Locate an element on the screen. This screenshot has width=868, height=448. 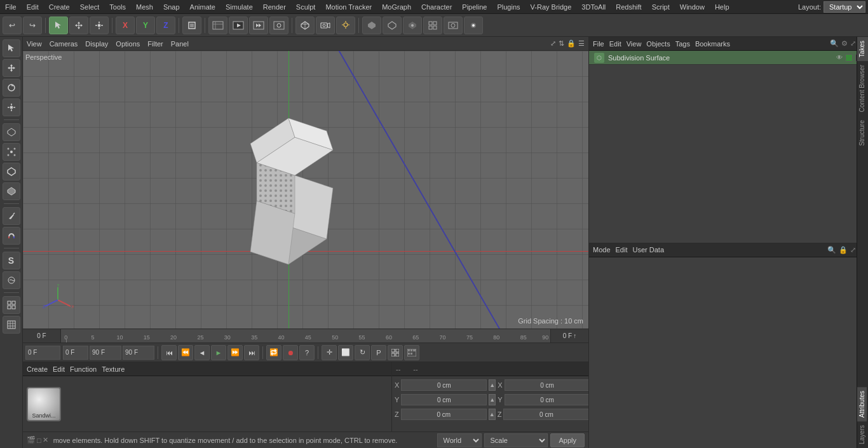
redo-button: ↪ is located at coordinates (32, 25).